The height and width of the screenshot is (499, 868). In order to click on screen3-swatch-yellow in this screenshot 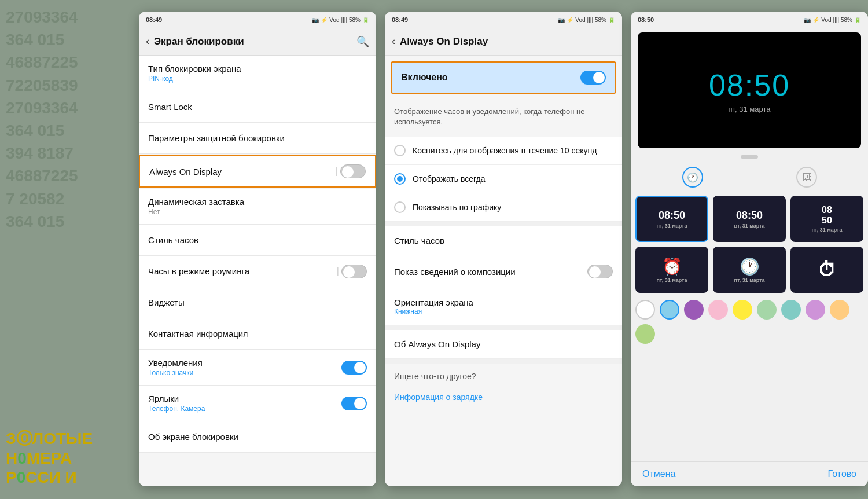, I will do `click(742, 310)`.